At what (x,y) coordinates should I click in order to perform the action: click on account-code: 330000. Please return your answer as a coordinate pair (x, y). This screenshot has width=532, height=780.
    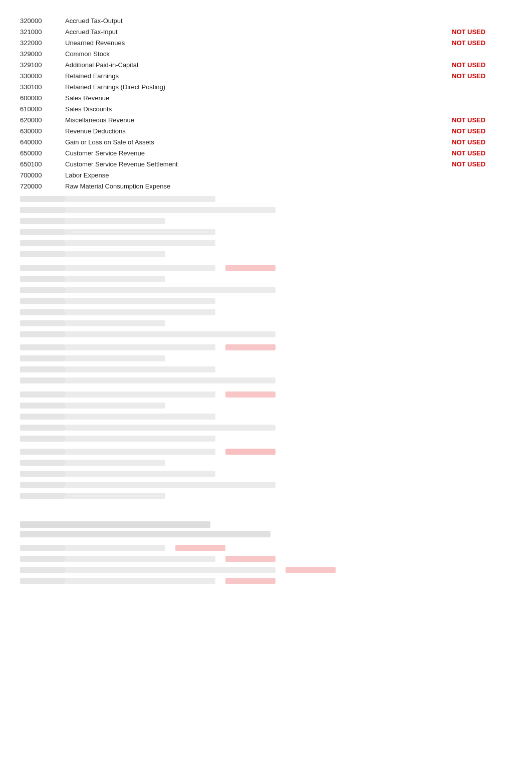
    Looking at the image, I should click on (43, 76).